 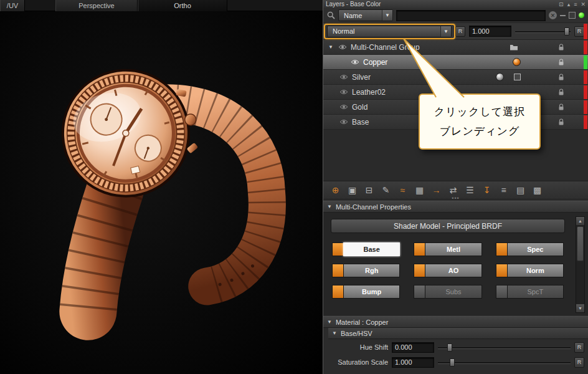 I want to click on properties-scrollbar: ▲ ▼, so click(x=581, y=264).